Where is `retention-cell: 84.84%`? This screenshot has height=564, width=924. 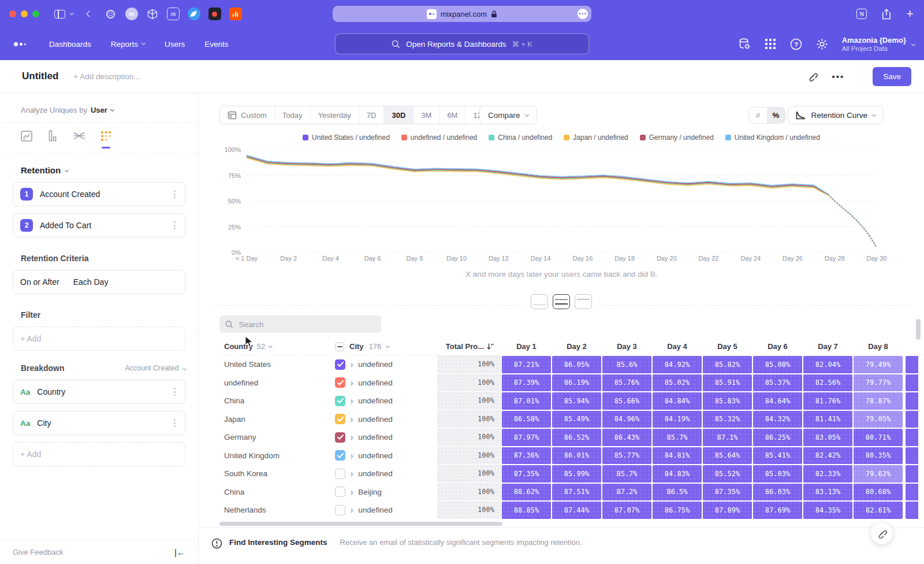 retention-cell: 84.84% is located at coordinates (677, 401).